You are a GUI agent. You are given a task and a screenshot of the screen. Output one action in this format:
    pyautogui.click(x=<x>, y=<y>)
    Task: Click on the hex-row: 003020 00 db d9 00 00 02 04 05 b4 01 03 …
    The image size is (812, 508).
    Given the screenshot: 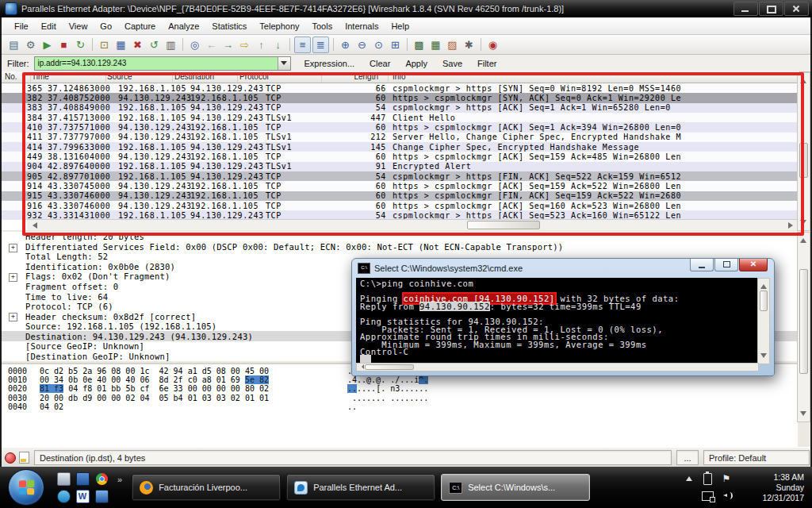 What is the action you would take?
    pyautogui.click(x=400, y=398)
    